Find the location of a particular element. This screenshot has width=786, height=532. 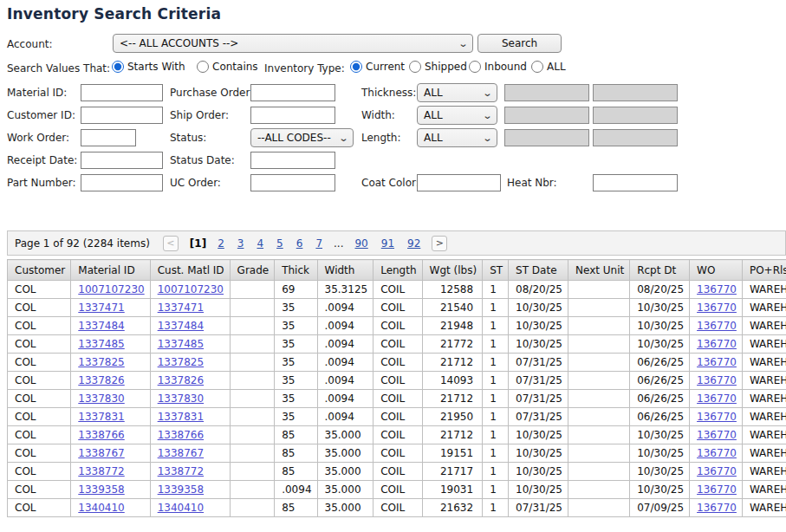

page-link-91: 91 is located at coordinates (388, 243).